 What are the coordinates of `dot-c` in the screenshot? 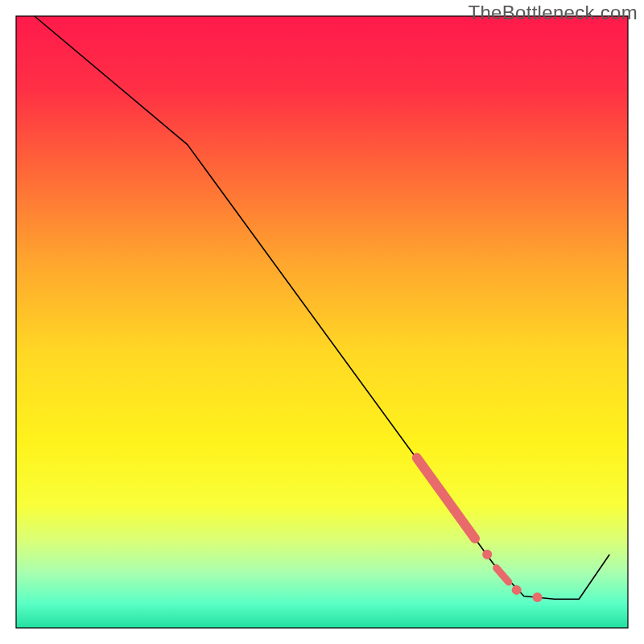 It's located at (538, 597).